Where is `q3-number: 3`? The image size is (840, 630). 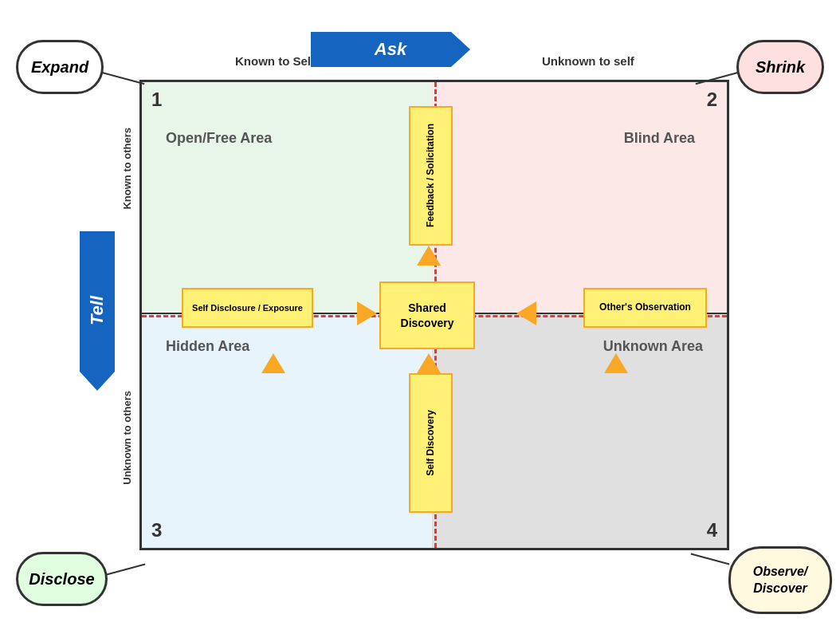
q3-number: 3 is located at coordinates (156, 530).